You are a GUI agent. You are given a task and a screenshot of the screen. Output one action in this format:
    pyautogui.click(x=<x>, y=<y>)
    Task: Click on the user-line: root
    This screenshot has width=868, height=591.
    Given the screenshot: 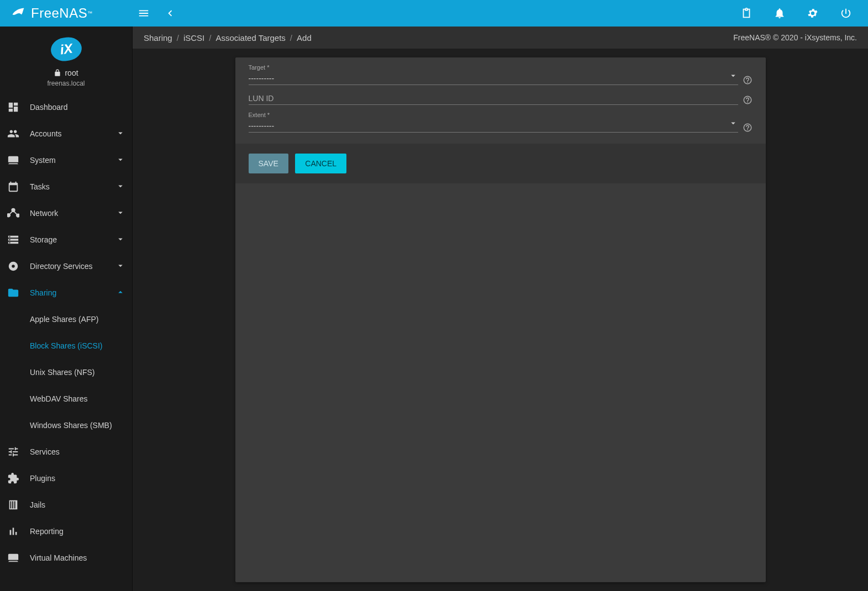 What is the action you would take?
    pyautogui.click(x=66, y=73)
    